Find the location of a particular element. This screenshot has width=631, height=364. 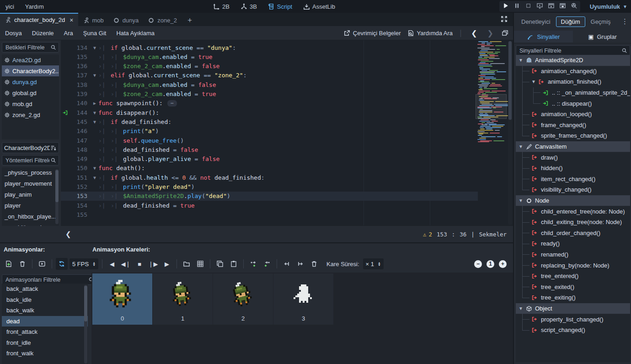

workspace-script: Script is located at coordinates (280, 6).